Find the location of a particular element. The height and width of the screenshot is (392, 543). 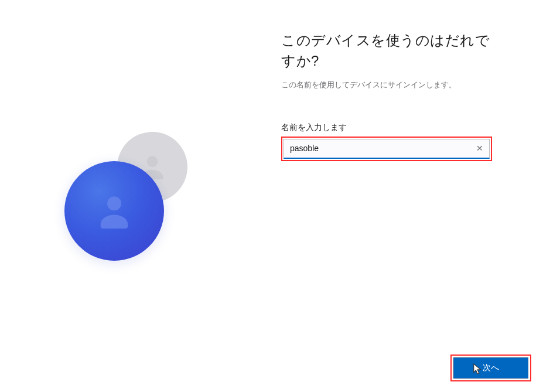

next-highlight-frame: 次へ is located at coordinates (491, 368).